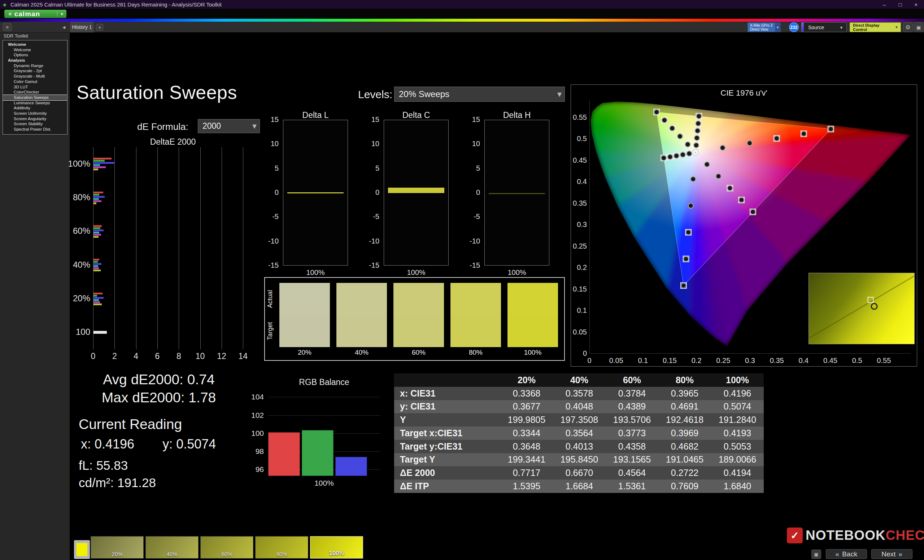 The image size is (924, 560). I want to click on film-strip-patch-80%: 80%, so click(282, 547).